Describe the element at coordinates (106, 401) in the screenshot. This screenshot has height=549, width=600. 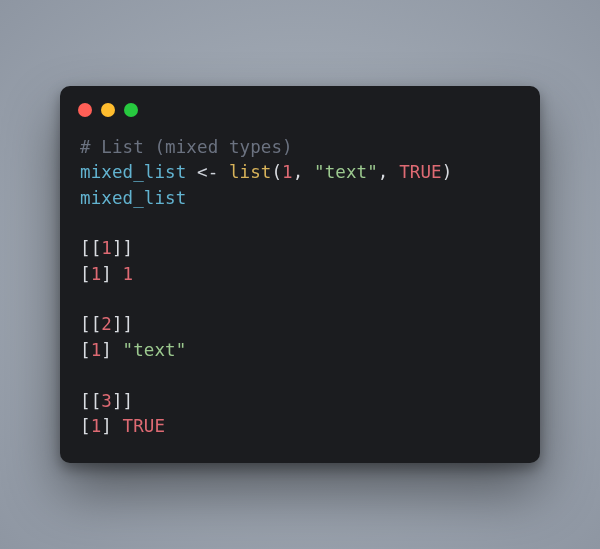
I see `index-number: 3` at that location.